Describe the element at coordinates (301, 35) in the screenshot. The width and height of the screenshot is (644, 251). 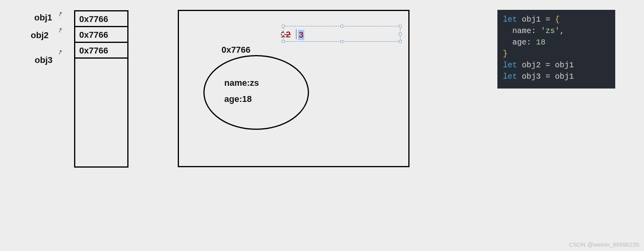
I see `annotation-new-value: 3` at that location.